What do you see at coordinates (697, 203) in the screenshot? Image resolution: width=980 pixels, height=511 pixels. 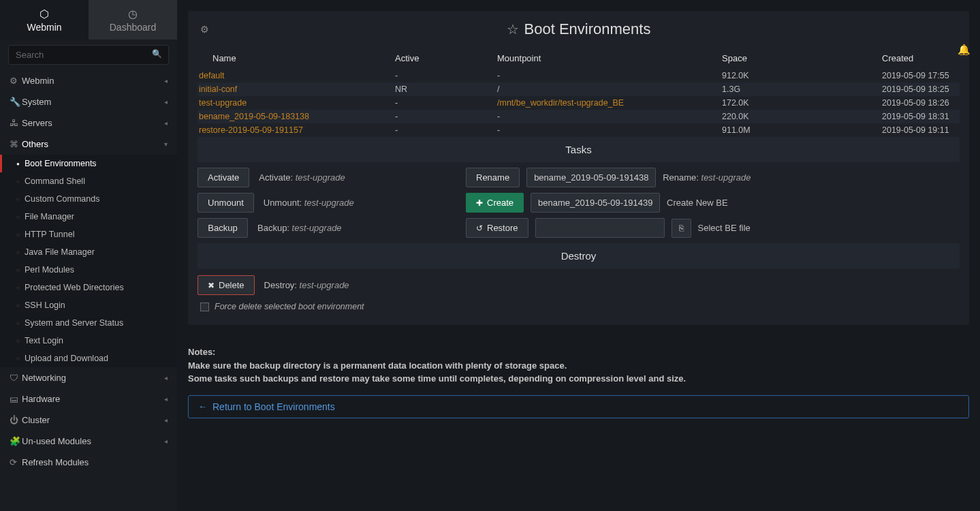 I see `create-label: Create New BE` at bounding box center [697, 203].